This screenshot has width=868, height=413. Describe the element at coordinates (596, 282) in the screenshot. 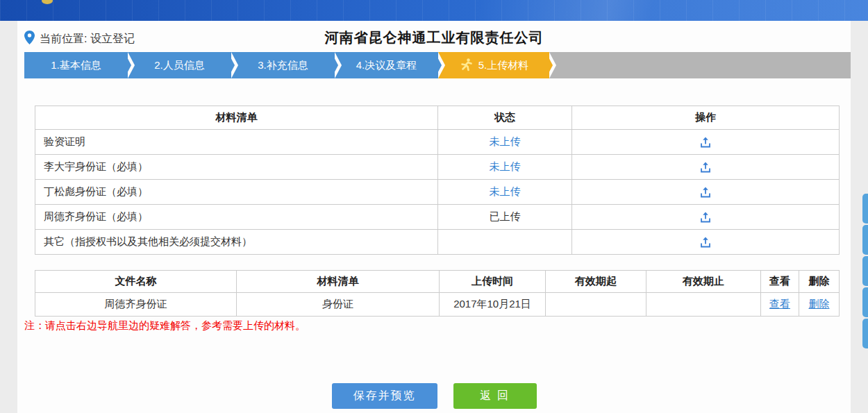

I see `column-header-valid-from: 有效期起` at that location.